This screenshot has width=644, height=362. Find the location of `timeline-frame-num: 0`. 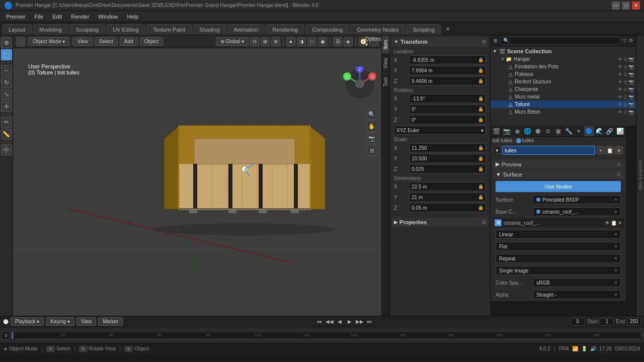

timeline-frame-num: 0 is located at coordinates (6, 335).